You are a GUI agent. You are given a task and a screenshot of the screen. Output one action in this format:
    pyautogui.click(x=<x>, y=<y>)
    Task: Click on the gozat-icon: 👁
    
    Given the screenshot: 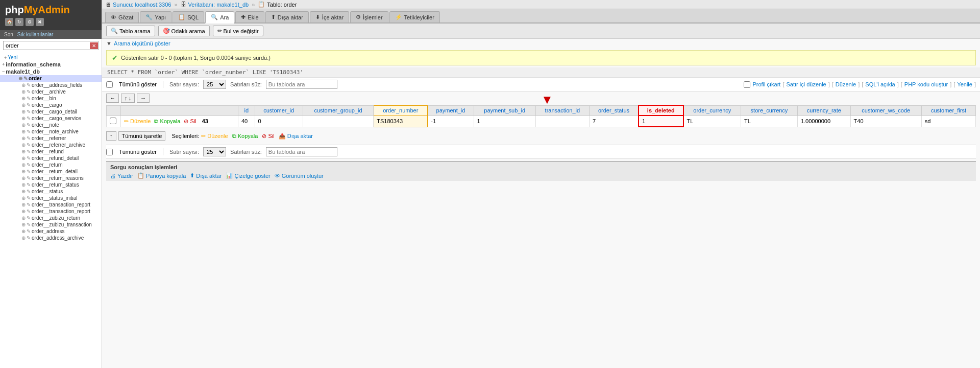 What is the action you would take?
    pyautogui.click(x=113, y=17)
    